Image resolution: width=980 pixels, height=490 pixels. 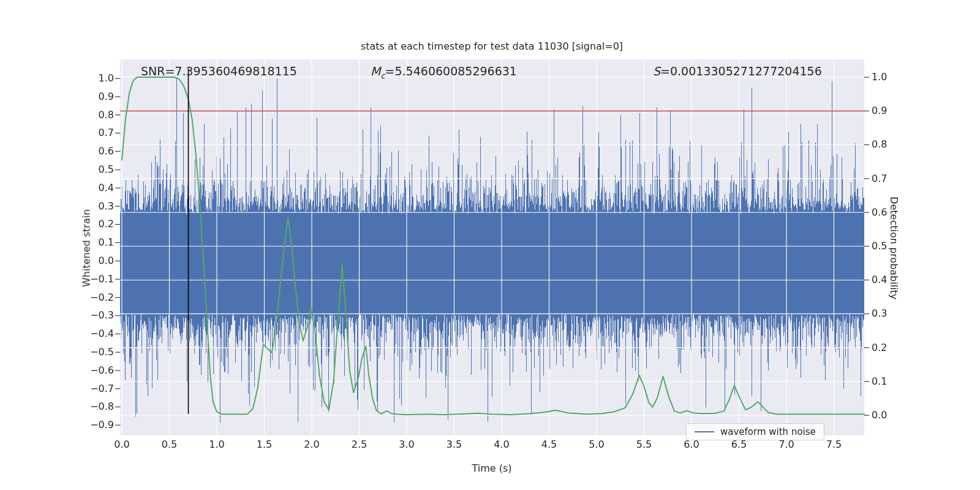 What do you see at coordinates (57, 425) in the screenshot?
I see `y-tick-left: −0.9` at bounding box center [57, 425].